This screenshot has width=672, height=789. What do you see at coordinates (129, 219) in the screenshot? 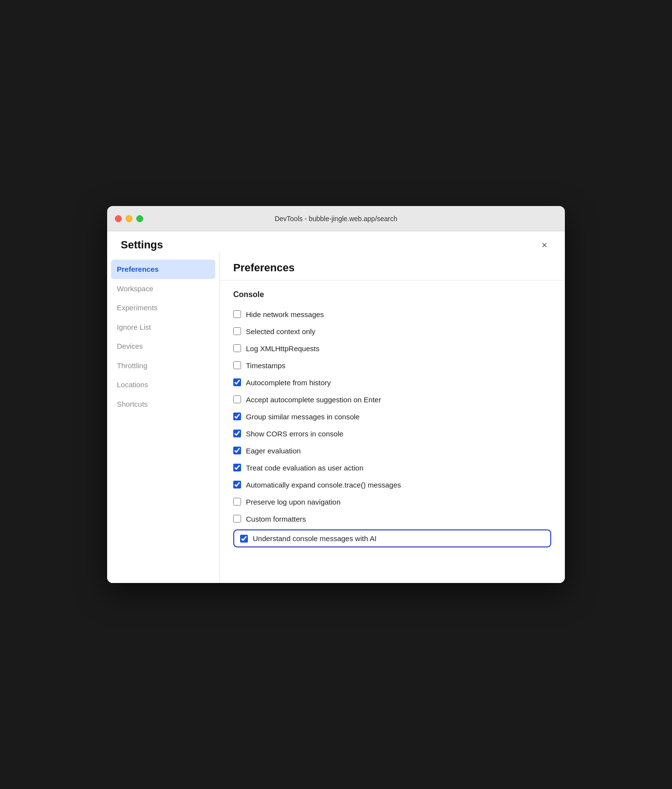
I see `minimize-traffic-light` at bounding box center [129, 219].